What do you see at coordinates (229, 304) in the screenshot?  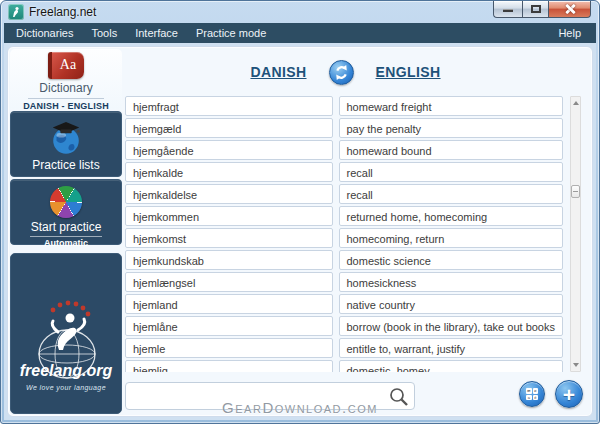 I see `word-cell: hjemland` at bounding box center [229, 304].